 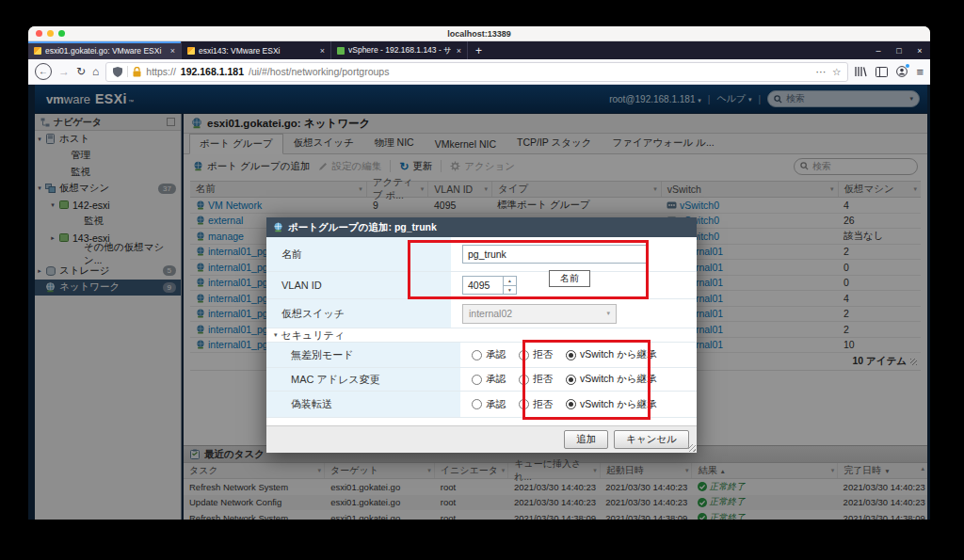 I want to click on library-icon, so click(x=860, y=72).